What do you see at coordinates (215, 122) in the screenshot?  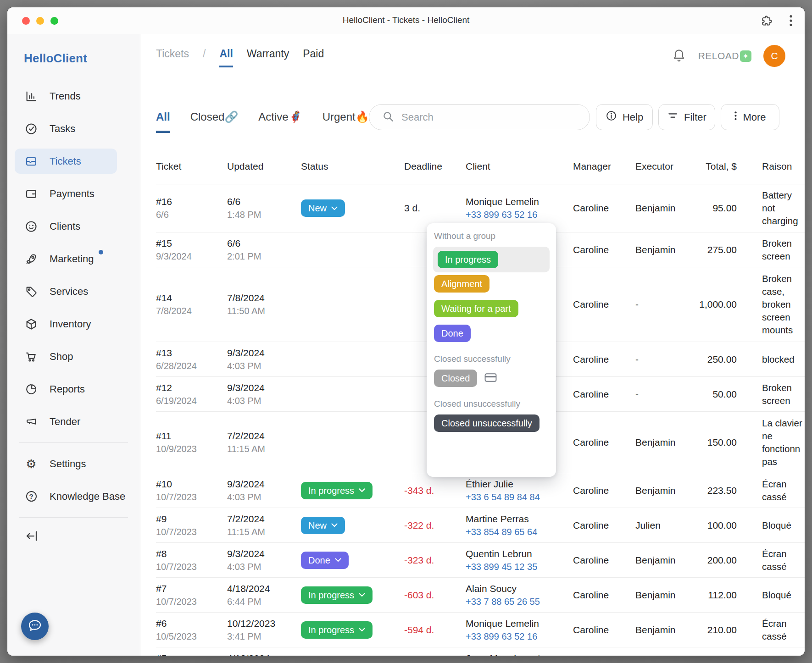 I see `filter-tab-closed: Closed🔗` at bounding box center [215, 122].